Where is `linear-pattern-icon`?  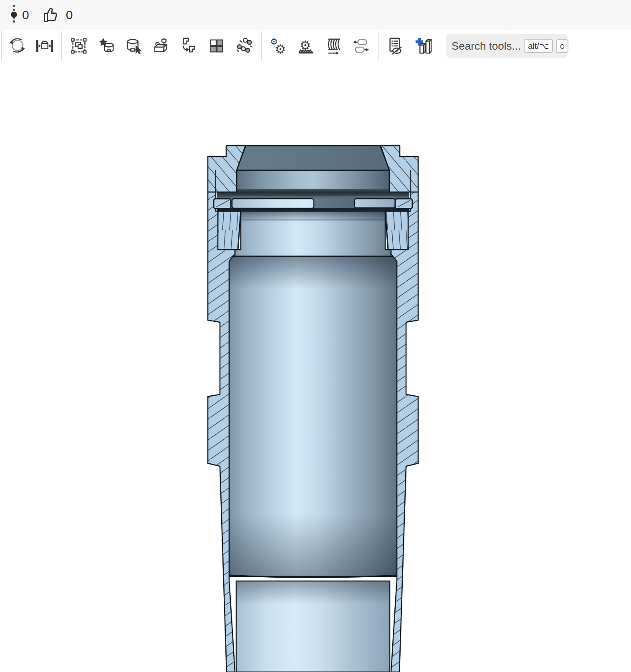 linear-pattern-icon is located at coordinates (217, 46).